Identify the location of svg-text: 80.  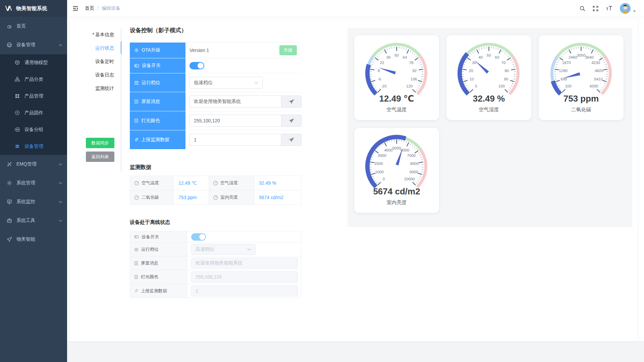
(506, 71).